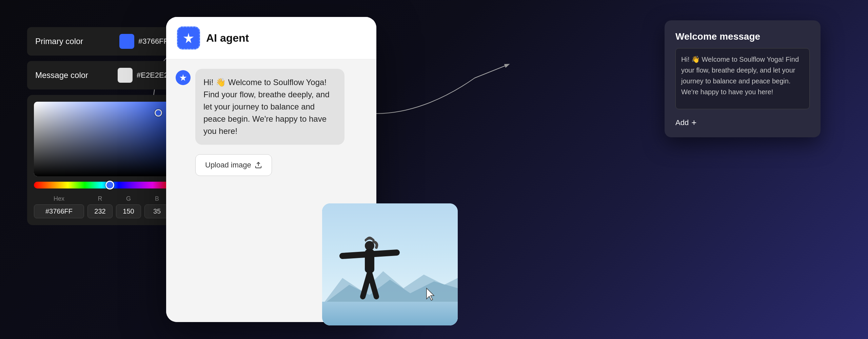 The height and width of the screenshot is (339, 868). I want to click on upload-icon, so click(258, 165).